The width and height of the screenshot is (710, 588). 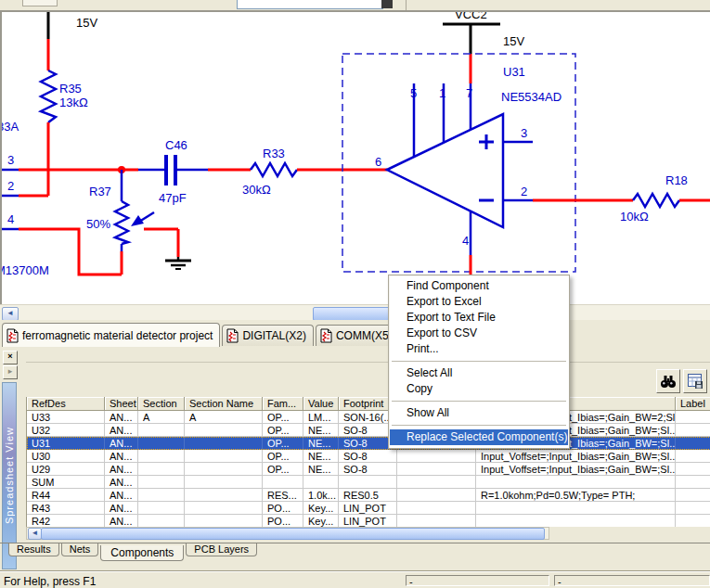 I want to click on menu-item: Export to CSV, so click(x=479, y=334).